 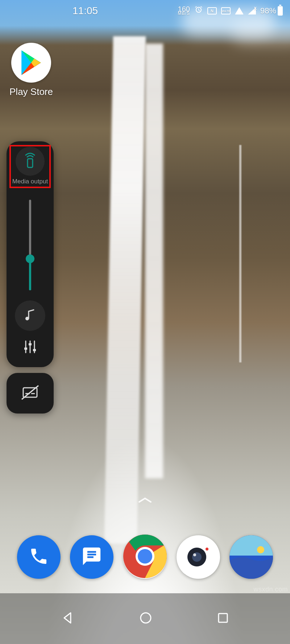 What do you see at coordinates (30, 259) in the screenshot?
I see `volume-slider-thumb` at bounding box center [30, 259].